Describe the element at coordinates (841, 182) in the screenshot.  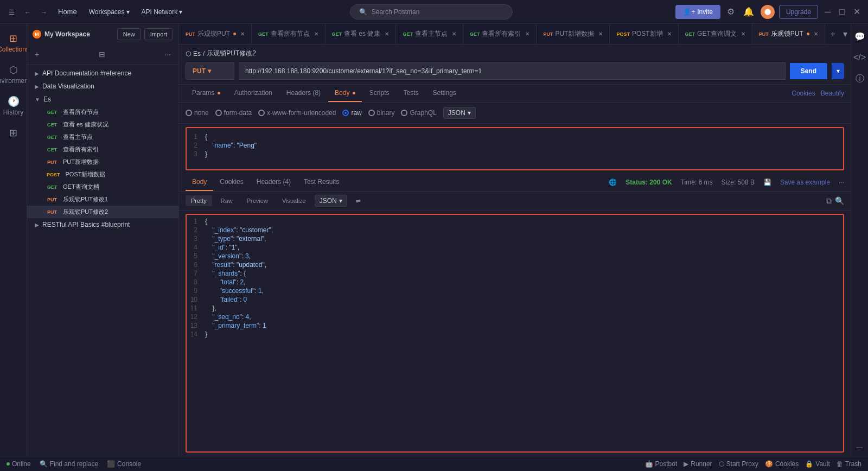
I see `more-options-icon: ···` at that location.